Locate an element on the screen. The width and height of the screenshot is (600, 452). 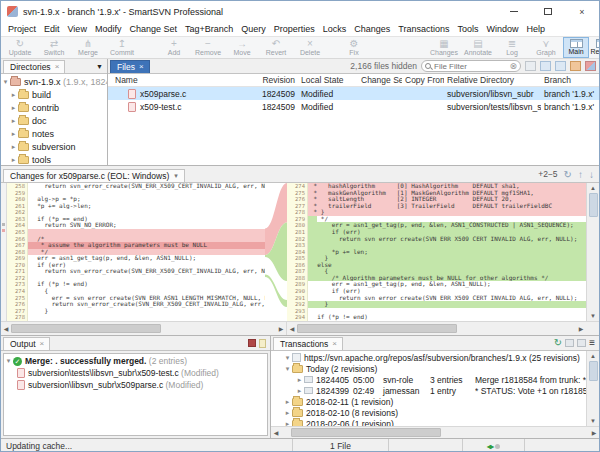
transaction-group: ▸ 2018-02-11 (1 revision) is located at coordinates (428, 402).